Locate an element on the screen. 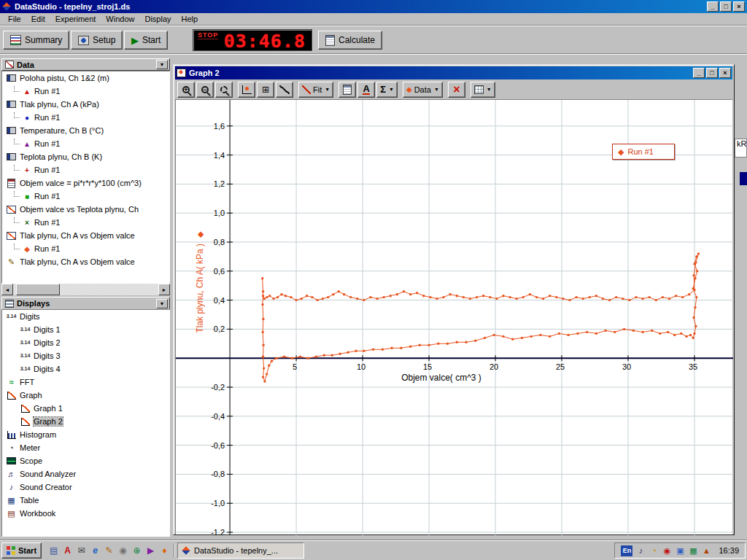 The height and width of the screenshot is (560, 747). main-toolbar: Summary Setup ▶ Start STOP 03:46.8 Calcu… is located at coordinates (374, 40).